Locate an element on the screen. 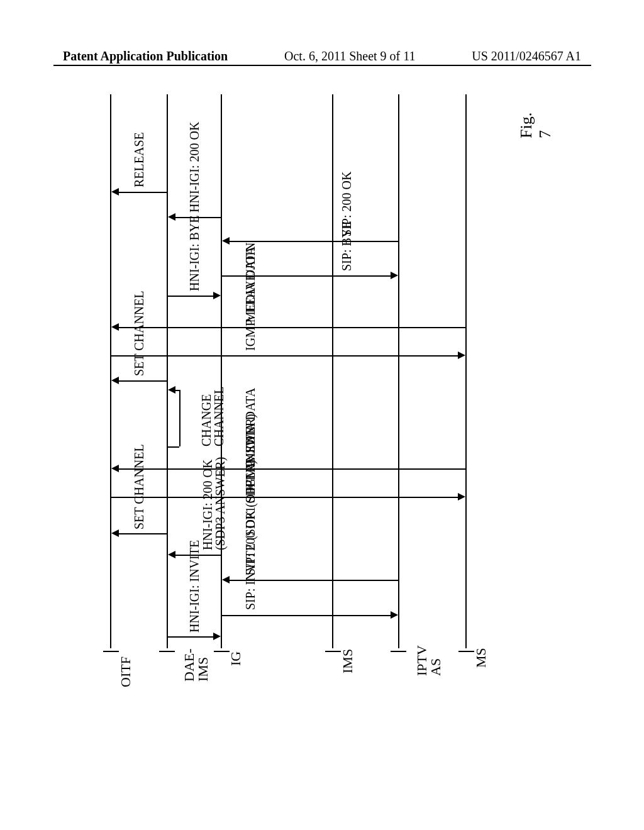  actor-ms-underline is located at coordinates (467, 651).